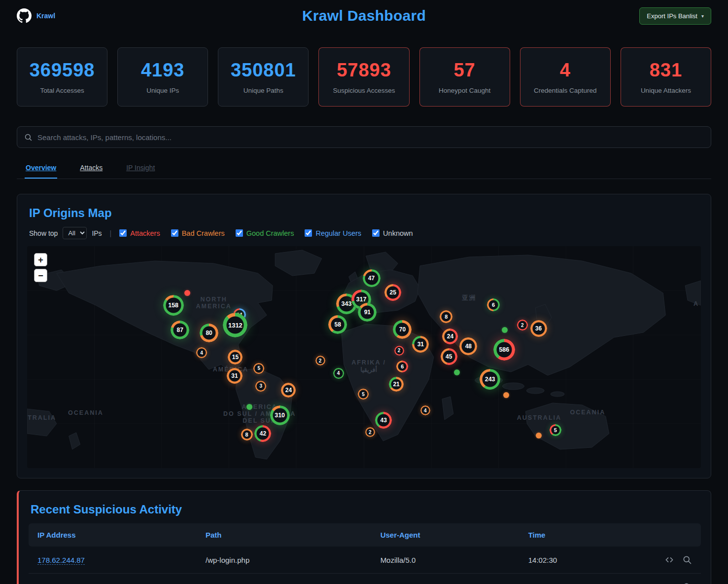 This screenshot has width=728, height=584. I want to click on legend-toggle-good-crawlers: Good Crawlers, so click(265, 233).